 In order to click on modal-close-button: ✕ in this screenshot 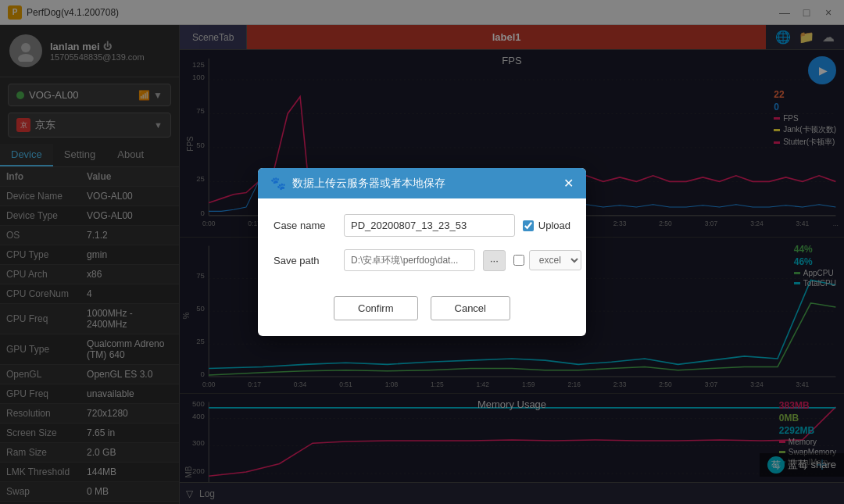, I will do `click(569, 183)`.